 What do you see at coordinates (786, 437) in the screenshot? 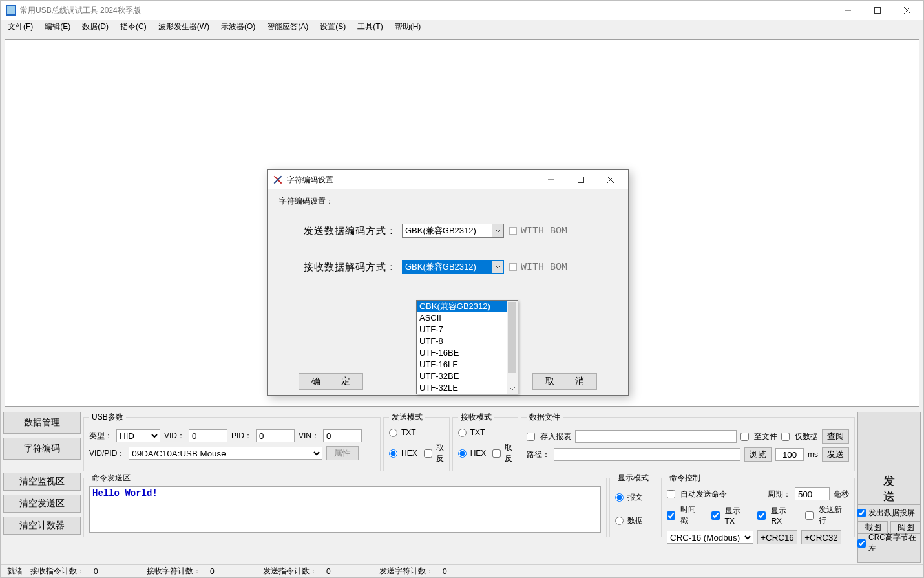
I see `only-data-check` at bounding box center [786, 437].